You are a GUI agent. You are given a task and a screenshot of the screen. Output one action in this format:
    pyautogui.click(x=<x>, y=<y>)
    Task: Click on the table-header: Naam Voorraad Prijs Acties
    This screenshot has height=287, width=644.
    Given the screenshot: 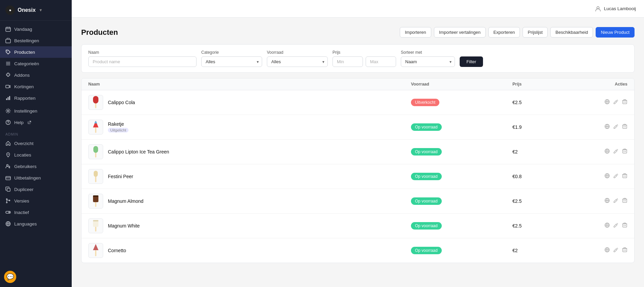 What is the action you would take?
    pyautogui.click(x=358, y=85)
    